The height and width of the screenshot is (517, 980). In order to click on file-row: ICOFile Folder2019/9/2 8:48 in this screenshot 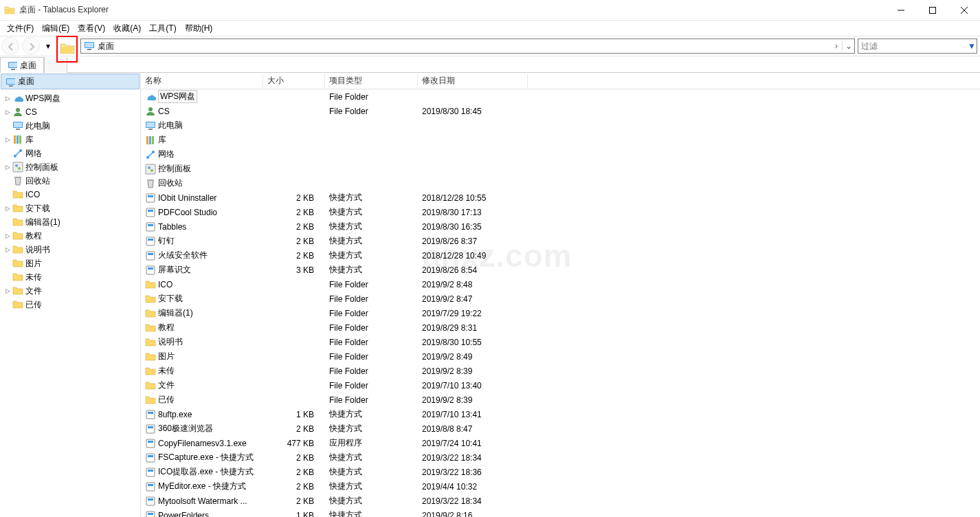, I will do `click(561, 285)`.